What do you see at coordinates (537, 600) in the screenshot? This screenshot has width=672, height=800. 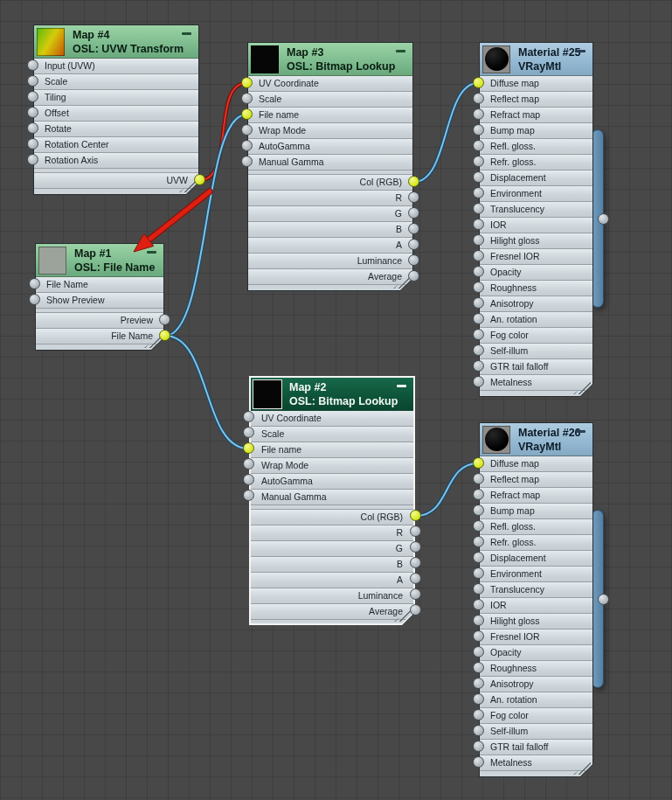 I see `node-mat26: Material #26VRayMtlDiffuse mapReflect ma…` at bounding box center [537, 600].